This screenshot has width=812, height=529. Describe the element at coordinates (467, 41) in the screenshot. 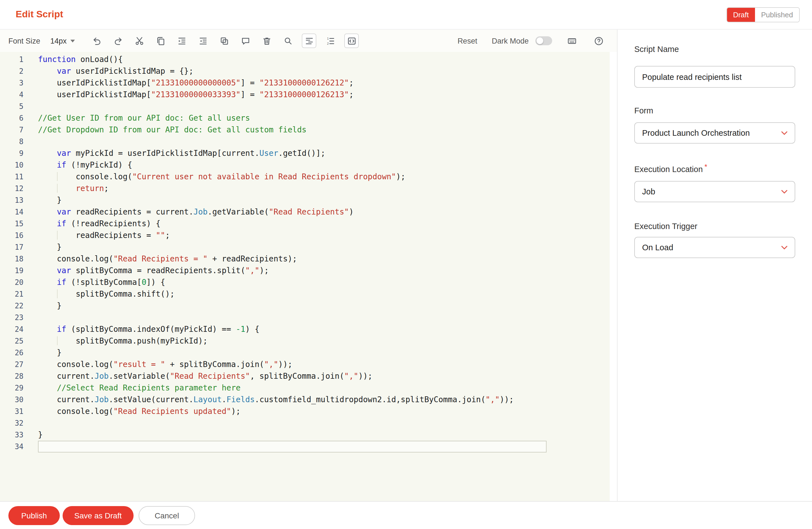

I see `reset-button: Reset` at that location.